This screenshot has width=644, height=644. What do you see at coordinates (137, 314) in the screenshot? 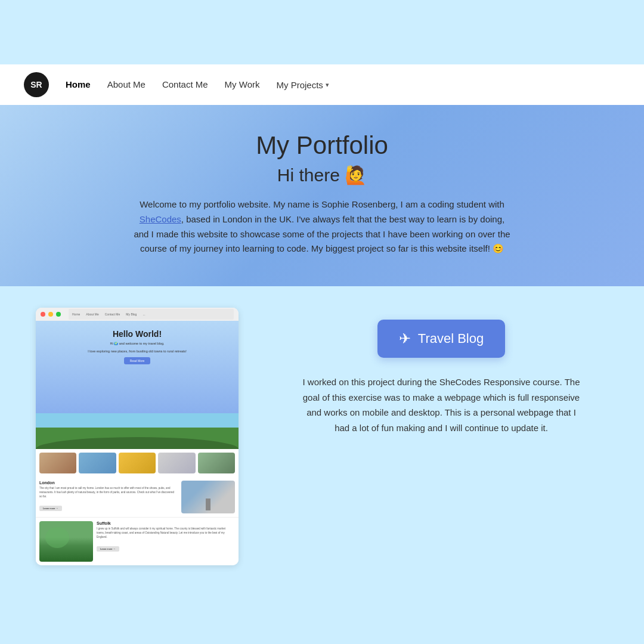
I see `preview-top-bar: Home About Me Contact Me My Blog ...` at bounding box center [137, 314].